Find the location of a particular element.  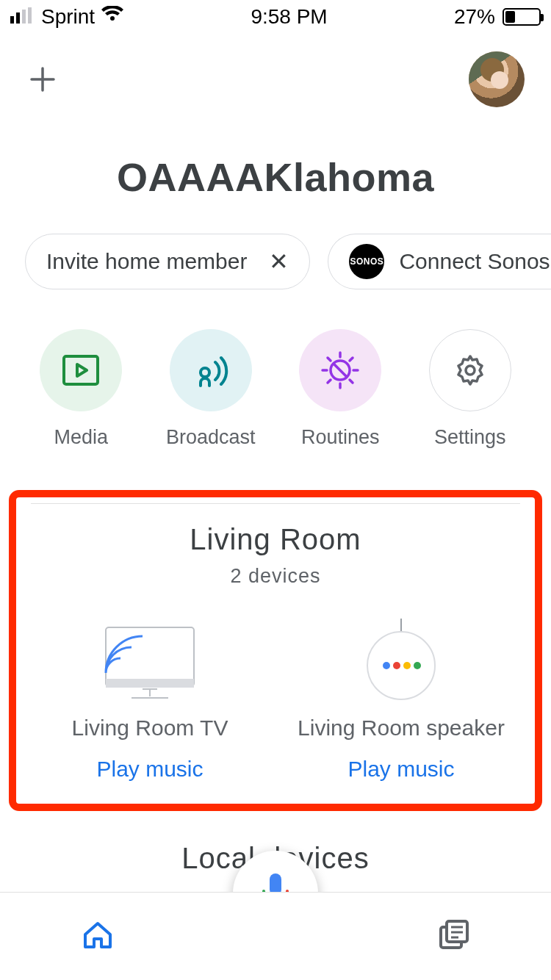

battery-pct-label: 27% is located at coordinates (475, 17).